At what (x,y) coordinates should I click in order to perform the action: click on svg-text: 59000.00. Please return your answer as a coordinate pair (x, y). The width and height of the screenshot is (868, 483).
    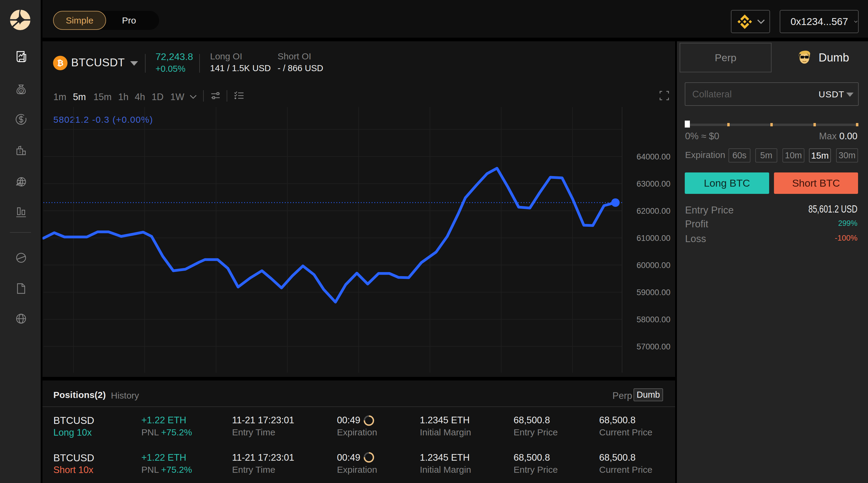
    Looking at the image, I should click on (654, 293).